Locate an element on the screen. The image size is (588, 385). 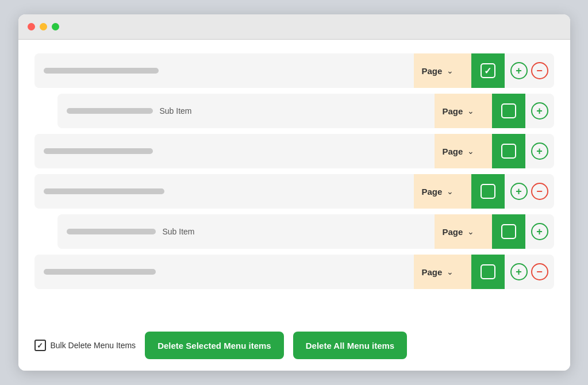
close-dot is located at coordinates (31, 26).